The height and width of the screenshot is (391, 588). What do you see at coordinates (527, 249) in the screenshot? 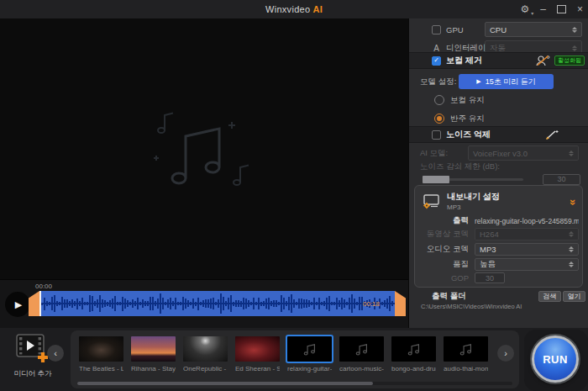
I see `audio-codec-select: MP3` at bounding box center [527, 249].